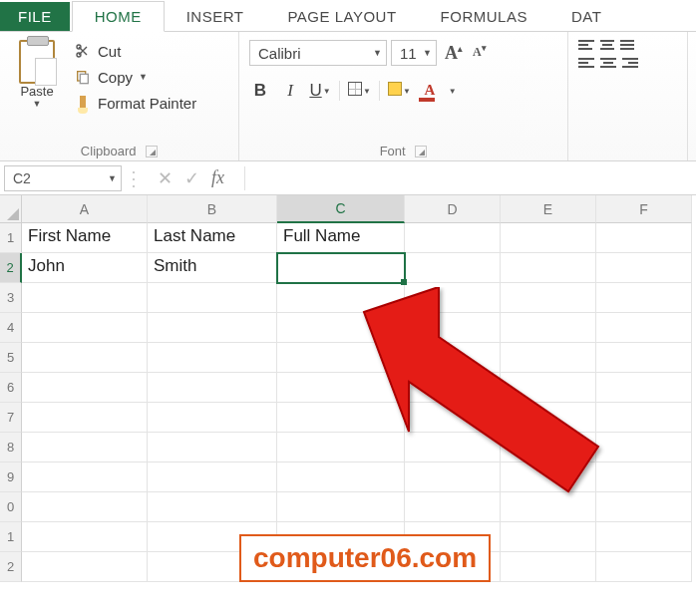 The image size is (696, 616). What do you see at coordinates (453, 209) in the screenshot?
I see `col-header: D` at bounding box center [453, 209].